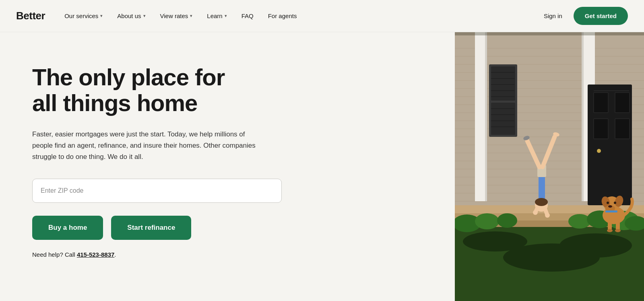  Describe the element at coordinates (151, 228) in the screenshot. I see `start-refinance-button: Start refinance` at that location.